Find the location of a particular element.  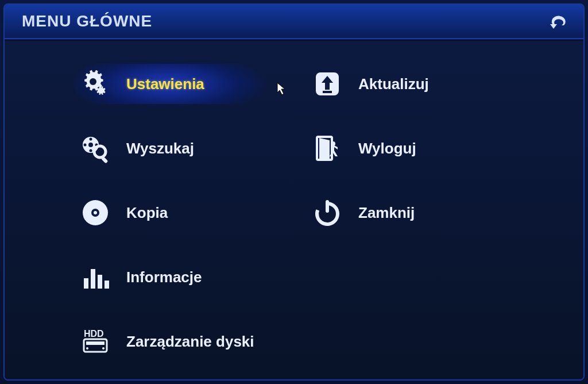

power-icon is located at coordinates (327, 213).